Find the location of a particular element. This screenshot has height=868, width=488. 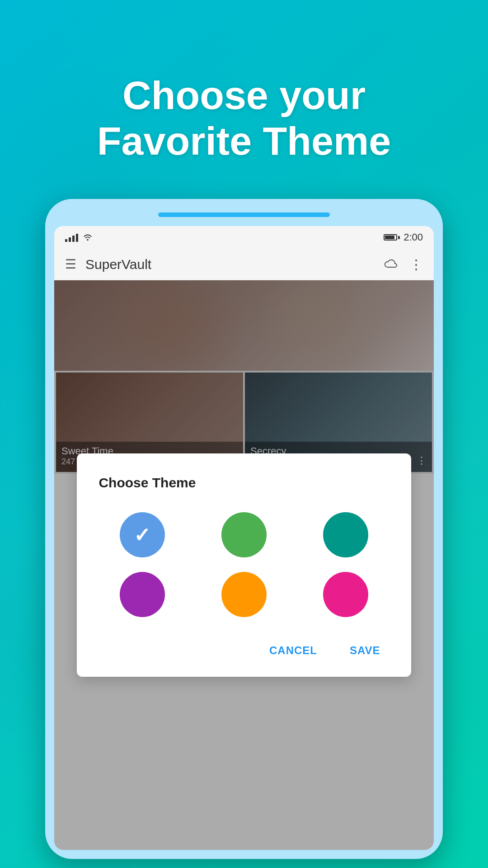

dialog-title: Choose Theme is located at coordinates (244, 483).